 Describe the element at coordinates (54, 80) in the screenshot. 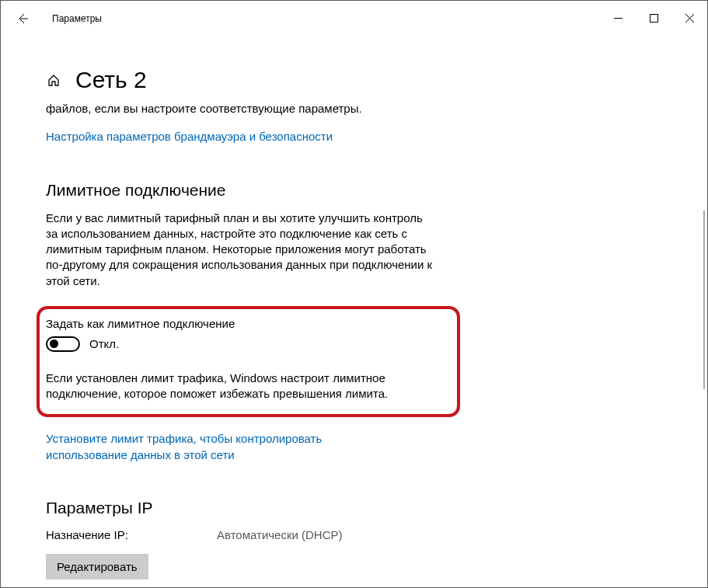

I see `home-icon` at that location.